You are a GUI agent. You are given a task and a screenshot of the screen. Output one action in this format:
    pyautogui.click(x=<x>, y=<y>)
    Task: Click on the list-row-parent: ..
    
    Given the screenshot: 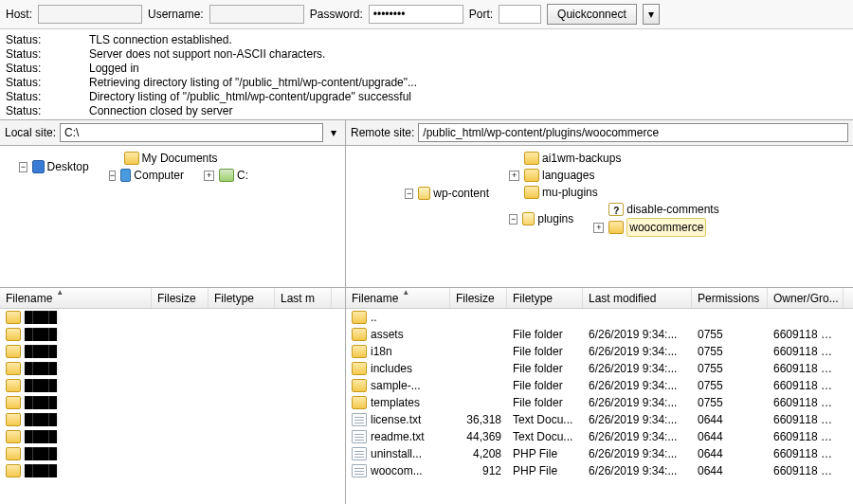 What is the action you would take?
    pyautogui.click(x=599, y=317)
    